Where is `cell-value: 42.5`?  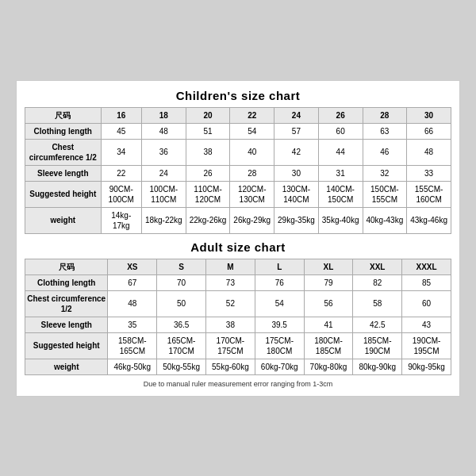 cell-value: 42.5 is located at coordinates (378, 324).